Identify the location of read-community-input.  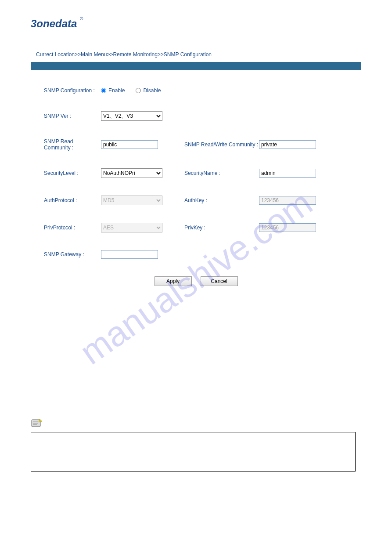
(129, 145).